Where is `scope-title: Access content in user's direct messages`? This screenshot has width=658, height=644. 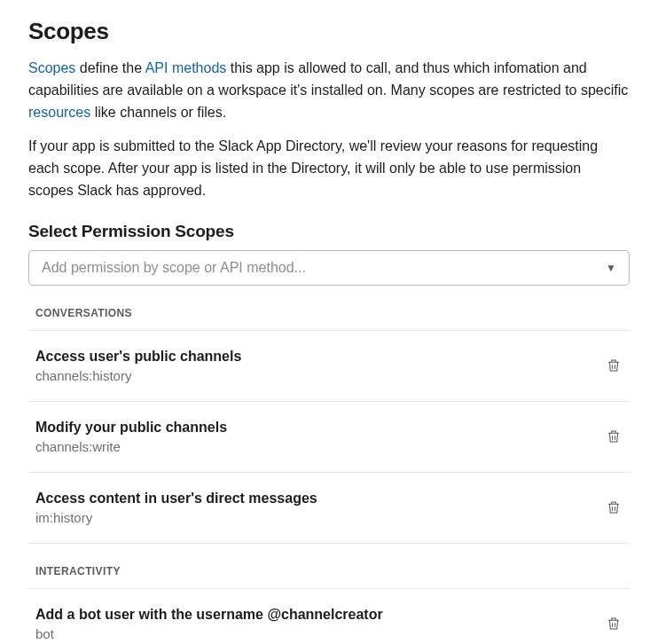 scope-title: Access content in user's direct messages is located at coordinates (176, 499).